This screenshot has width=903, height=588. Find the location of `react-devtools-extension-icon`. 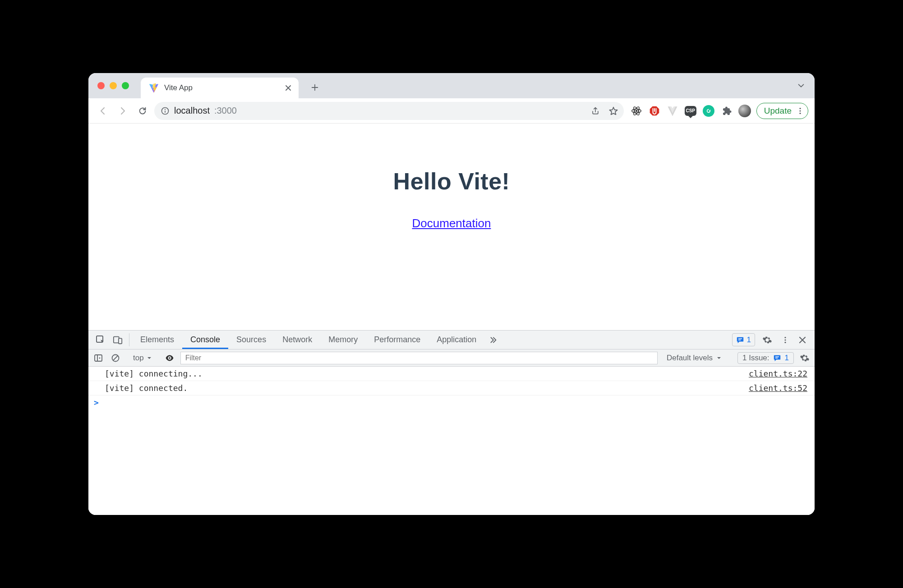

react-devtools-extension-icon is located at coordinates (636, 111).